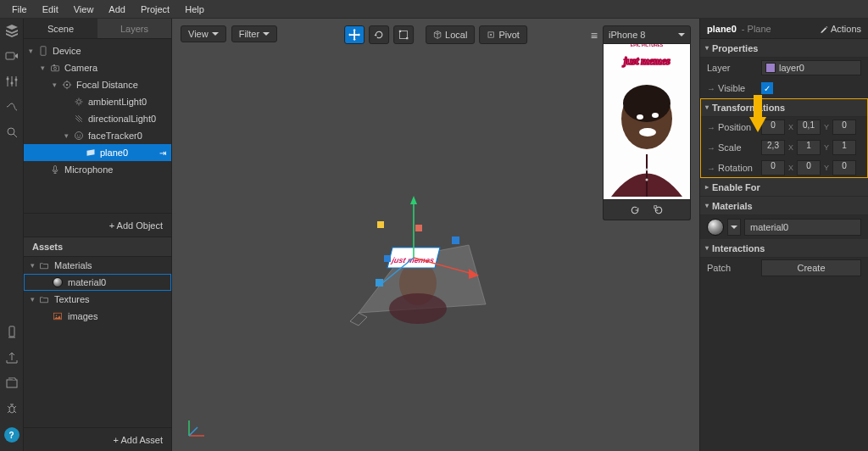  I want to click on scene-tree: ▾Device▾Camera▾Focal DistanceambientLigh…, so click(97, 125).